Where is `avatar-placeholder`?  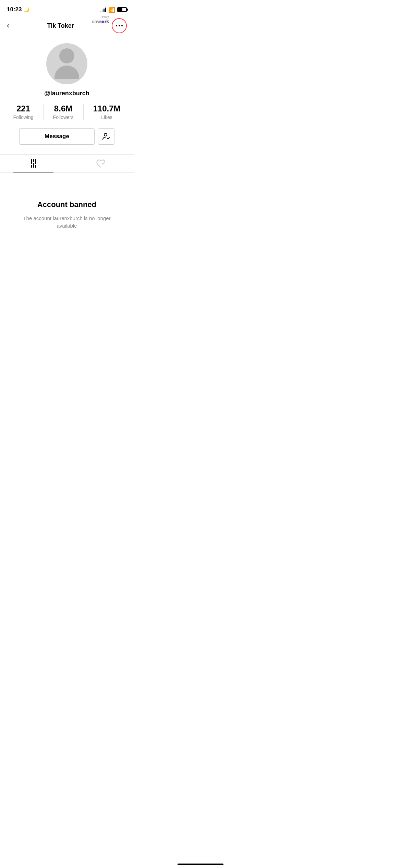 avatar-placeholder is located at coordinates (67, 64).